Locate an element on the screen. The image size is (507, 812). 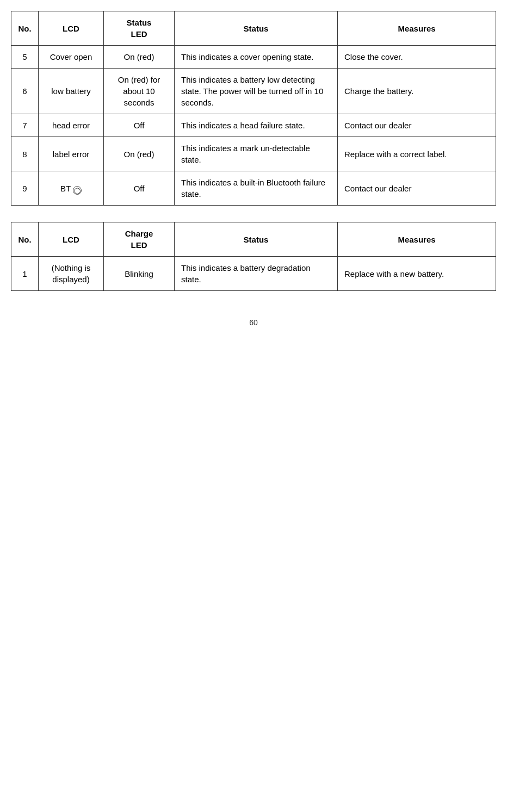
table1-header-status: Status is located at coordinates (256, 28).